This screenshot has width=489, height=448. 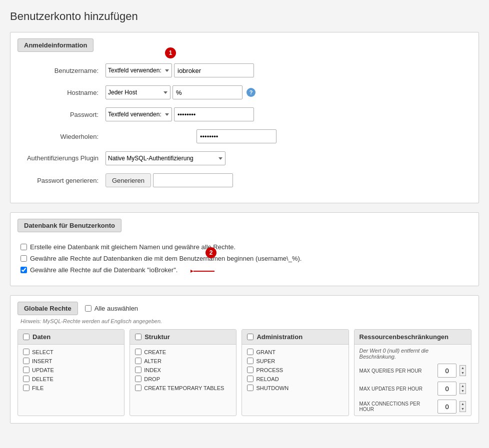 What do you see at coordinates (295, 361) in the screenshot?
I see `perm-item: SUPER` at bounding box center [295, 361].